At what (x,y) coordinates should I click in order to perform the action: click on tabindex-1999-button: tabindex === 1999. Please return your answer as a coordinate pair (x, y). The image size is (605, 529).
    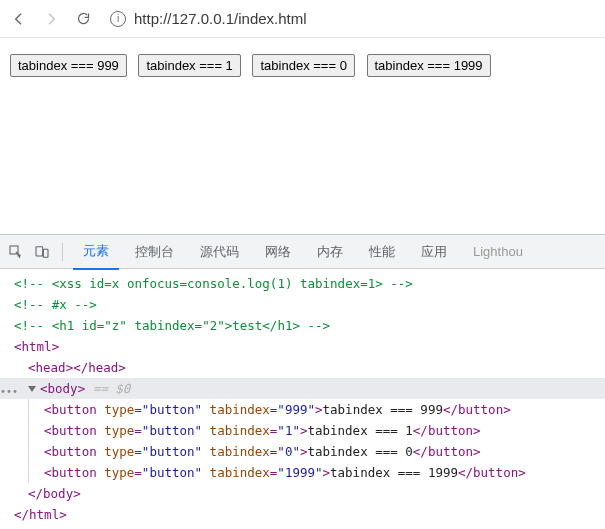
    Looking at the image, I should click on (429, 66).